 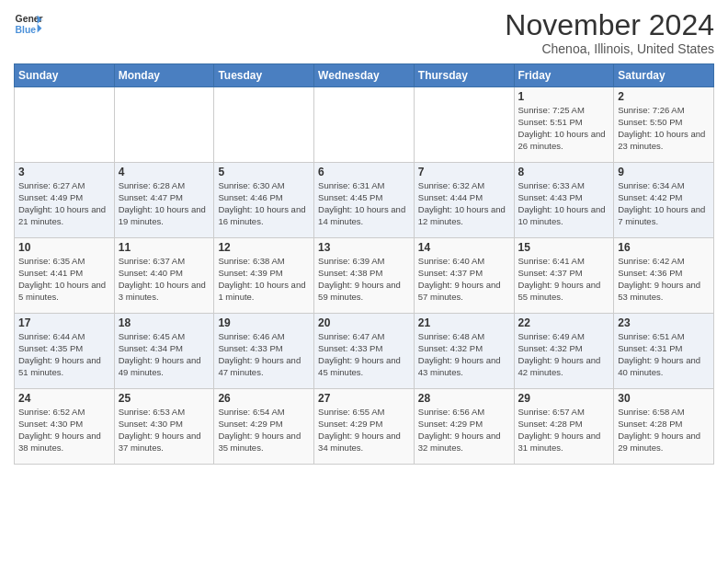 What do you see at coordinates (165, 323) in the screenshot?
I see `day-number: 18` at bounding box center [165, 323].